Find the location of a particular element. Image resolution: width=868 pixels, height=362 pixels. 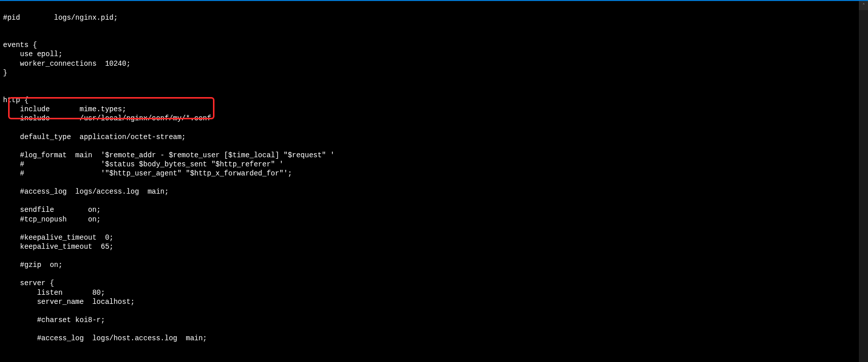

code-line: include mime.types; is located at coordinates (429, 109).